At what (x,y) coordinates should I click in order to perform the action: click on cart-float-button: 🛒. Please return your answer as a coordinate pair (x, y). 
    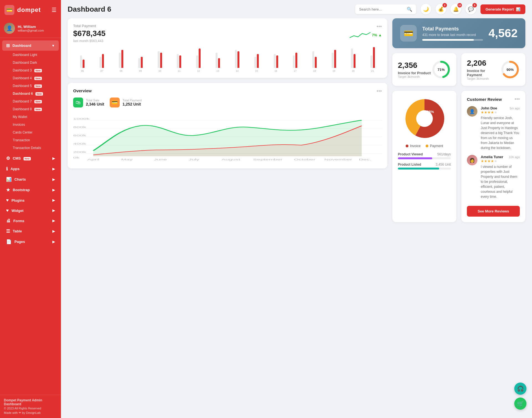
    Looking at the image, I should click on (520, 404).